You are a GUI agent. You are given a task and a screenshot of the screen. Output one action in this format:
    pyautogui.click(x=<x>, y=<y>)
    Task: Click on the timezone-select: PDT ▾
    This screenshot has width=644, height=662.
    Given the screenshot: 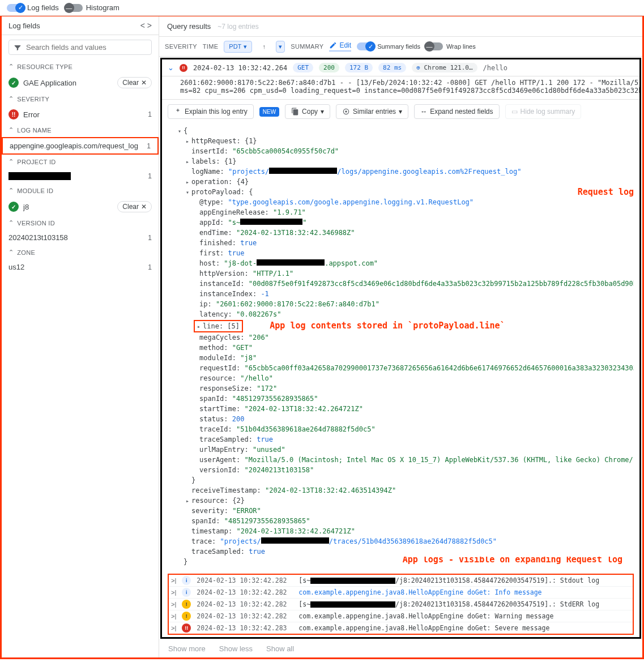 What is the action you would take?
    pyautogui.click(x=238, y=46)
    